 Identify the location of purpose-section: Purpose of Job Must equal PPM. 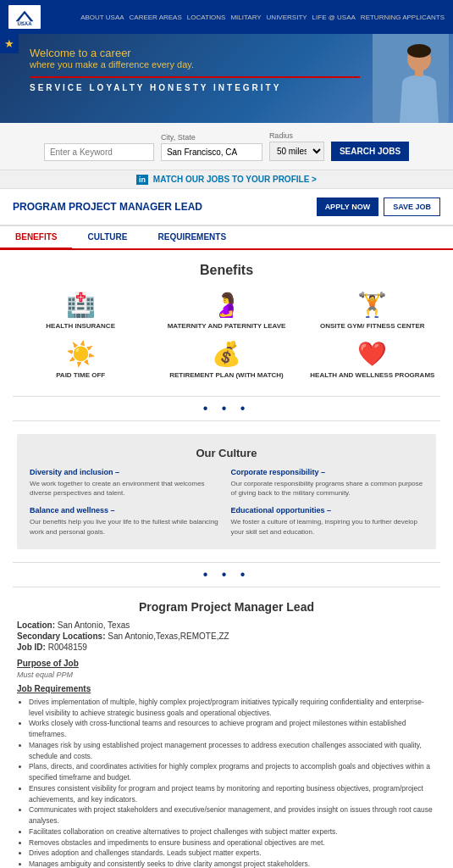
(227, 669).